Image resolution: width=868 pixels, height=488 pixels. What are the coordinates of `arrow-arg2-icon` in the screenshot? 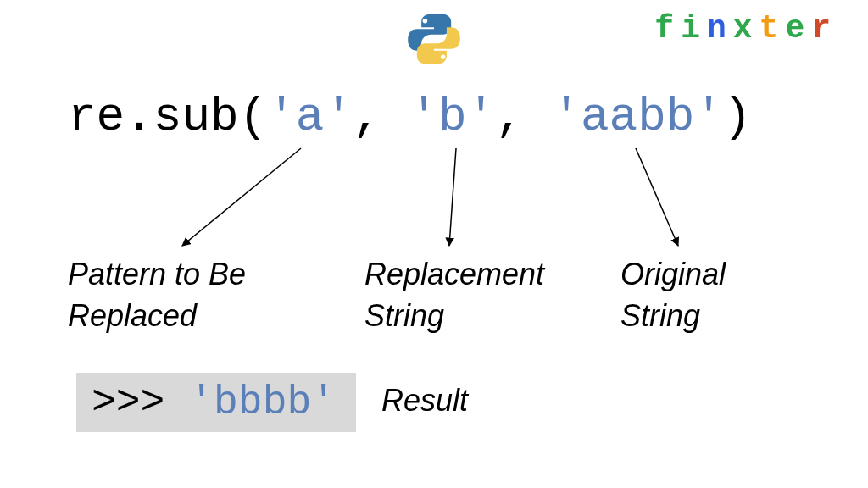 It's located at (453, 197).